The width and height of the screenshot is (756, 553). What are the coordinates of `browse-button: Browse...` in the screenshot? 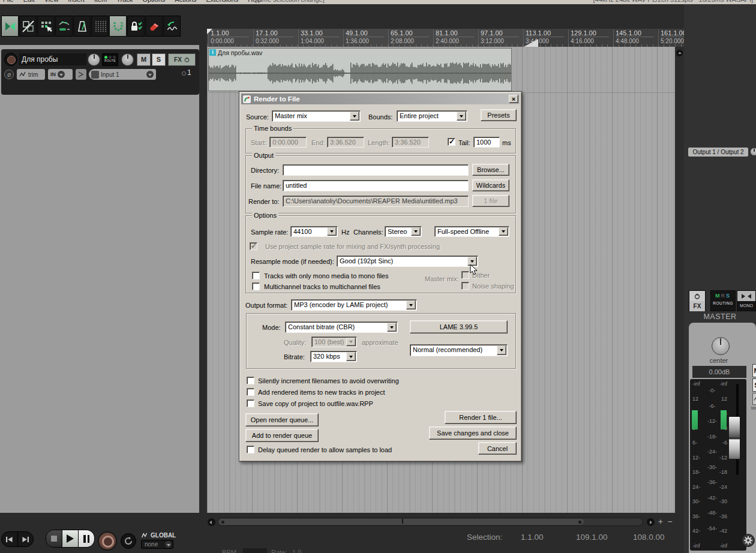 It's located at (491, 170).